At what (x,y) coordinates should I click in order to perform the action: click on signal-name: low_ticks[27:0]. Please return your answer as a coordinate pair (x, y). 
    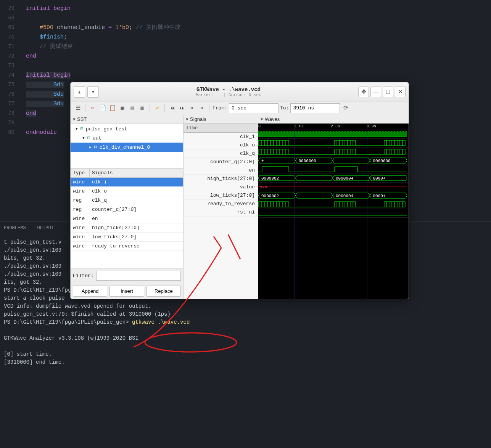
    Looking at the image, I should click on (221, 196).